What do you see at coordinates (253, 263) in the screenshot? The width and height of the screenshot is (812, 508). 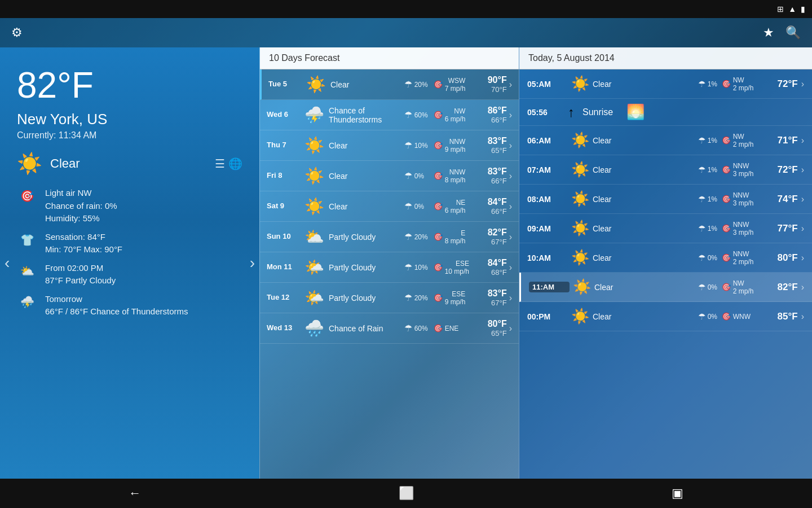 I see `nav-right-button: ›` at bounding box center [253, 263].